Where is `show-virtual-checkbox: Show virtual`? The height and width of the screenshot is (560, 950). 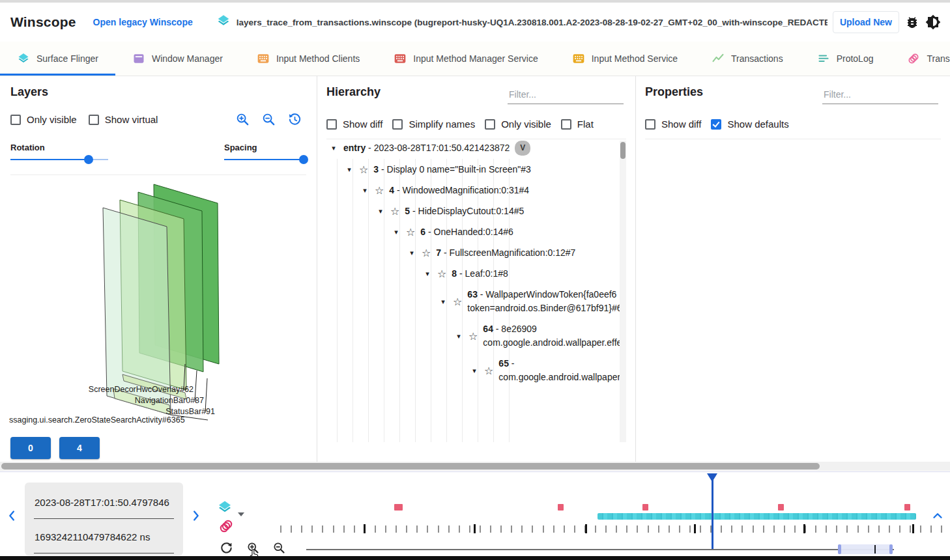
show-virtual-checkbox: Show virtual is located at coordinates (124, 120).